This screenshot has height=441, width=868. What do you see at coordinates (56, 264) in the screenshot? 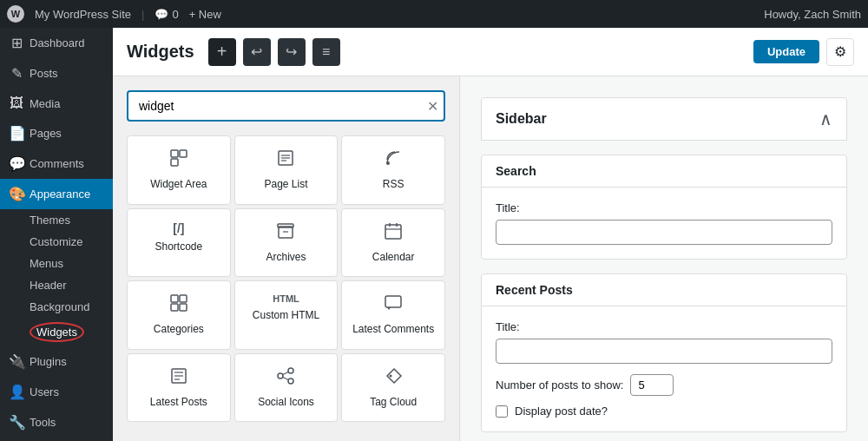
I see `sidebar-sub-menus: Menus` at bounding box center [56, 264].